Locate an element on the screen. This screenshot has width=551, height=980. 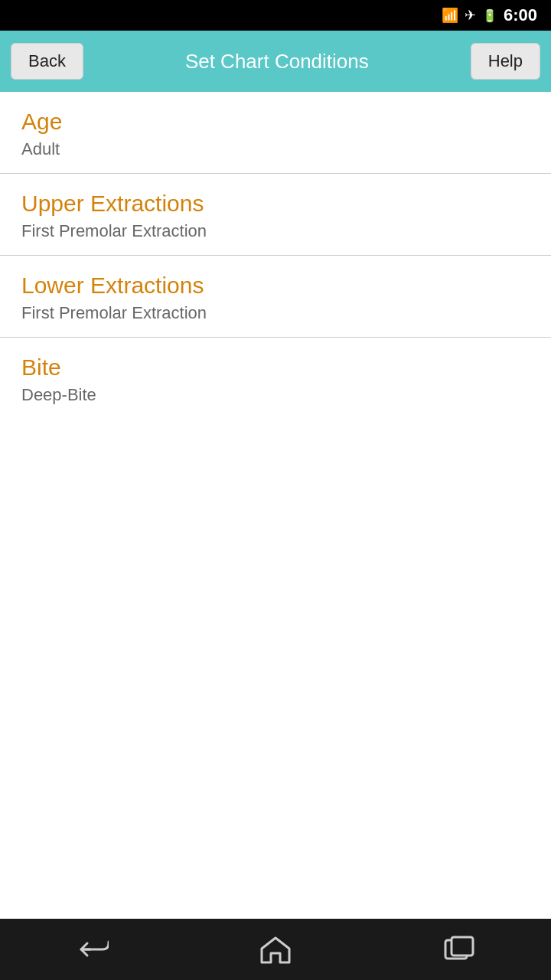
lower-extractions-label: Lower Extractions is located at coordinates (276, 286).